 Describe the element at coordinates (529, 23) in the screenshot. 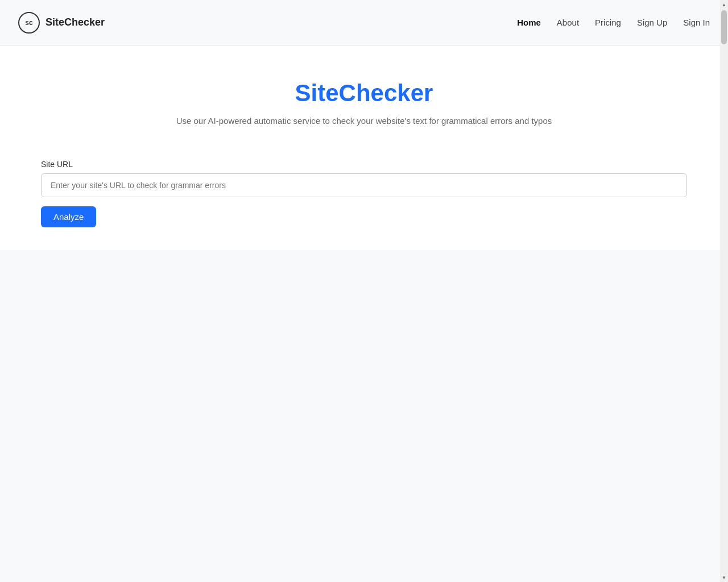

I see `nav-link-home: Home` at that location.